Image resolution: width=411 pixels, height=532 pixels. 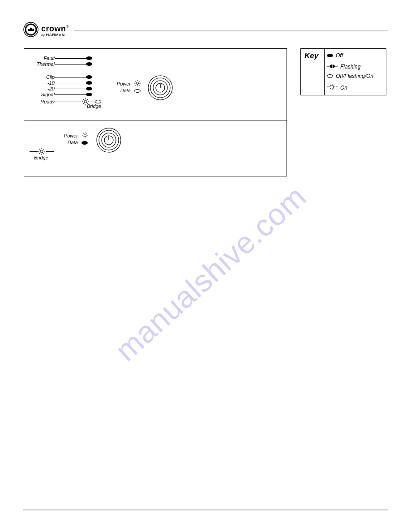 I want to click on bridge-label-top: Bridge, so click(x=94, y=106).